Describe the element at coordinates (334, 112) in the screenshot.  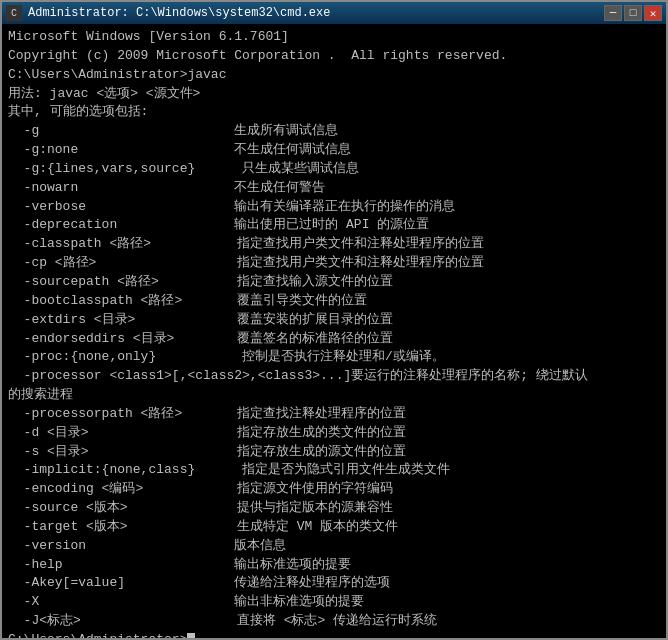
I see `terminal-line: 其中, 可能的选项包括:` at that location.